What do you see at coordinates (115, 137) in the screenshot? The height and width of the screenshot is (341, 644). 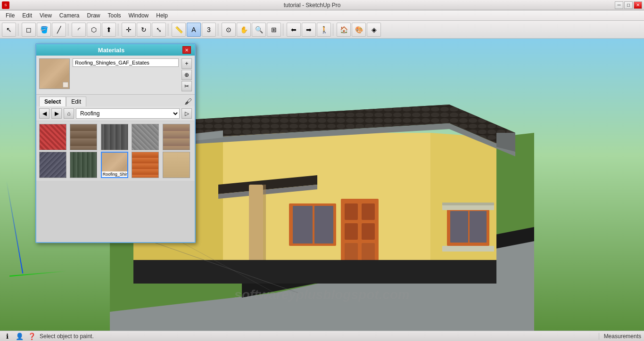 I see `material-thumbnail: Roofing_Shingles_Dark` at bounding box center [115, 137].